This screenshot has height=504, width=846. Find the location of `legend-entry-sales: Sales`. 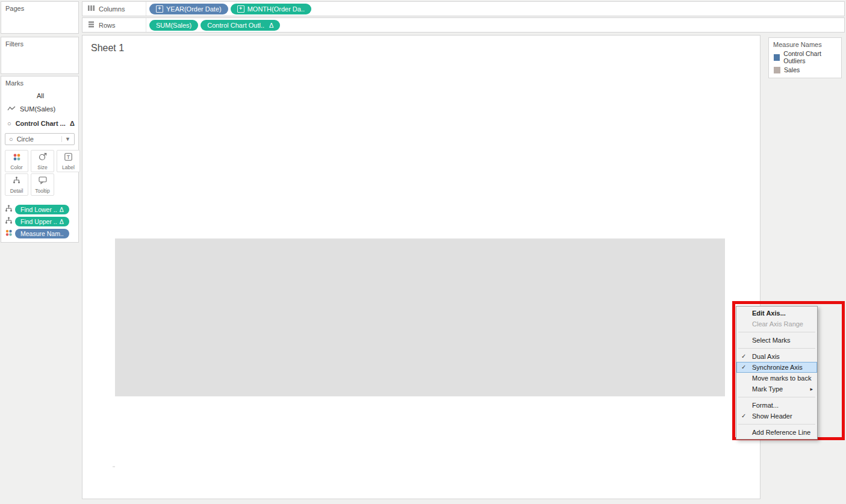

legend-entry-sales: Sales is located at coordinates (805, 69).